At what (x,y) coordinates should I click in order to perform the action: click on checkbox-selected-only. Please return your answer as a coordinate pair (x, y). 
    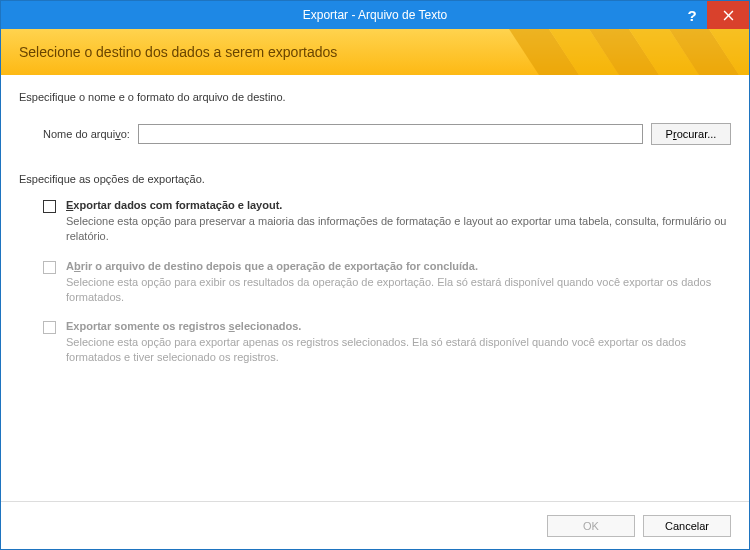
    Looking at the image, I should click on (50, 328).